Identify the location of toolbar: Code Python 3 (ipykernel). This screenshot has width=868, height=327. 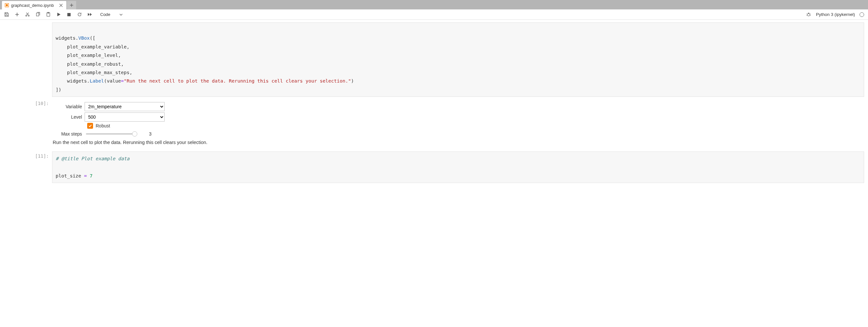
(434, 15).